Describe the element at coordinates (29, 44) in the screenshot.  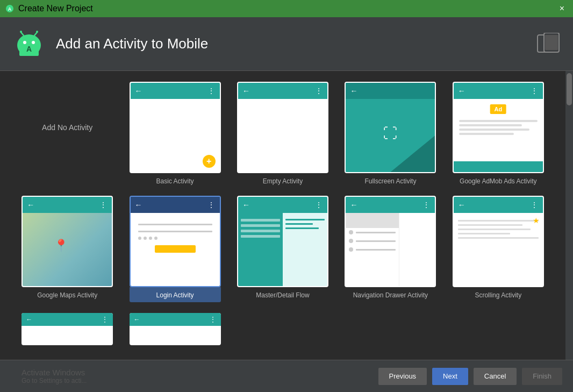
I see `android-logo: A` at that location.